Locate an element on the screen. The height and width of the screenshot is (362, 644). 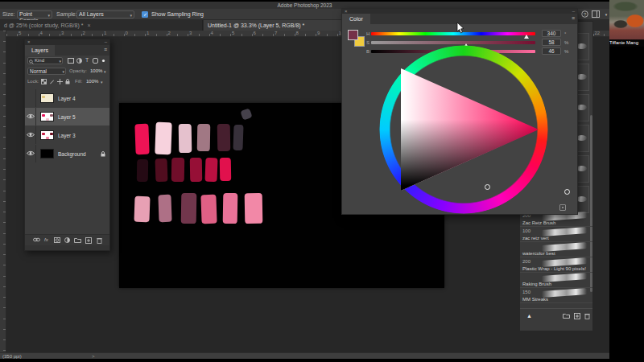
opacity-label: Opacity: is located at coordinates (78, 71).